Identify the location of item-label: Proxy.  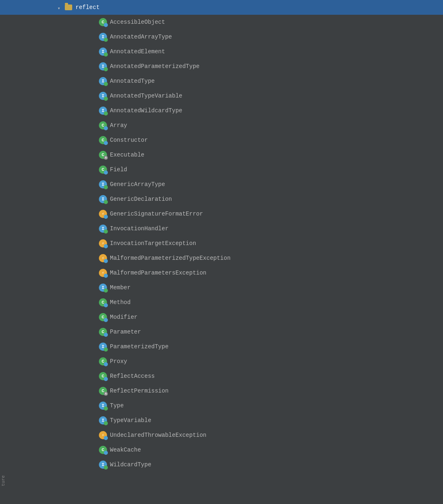
(119, 361).